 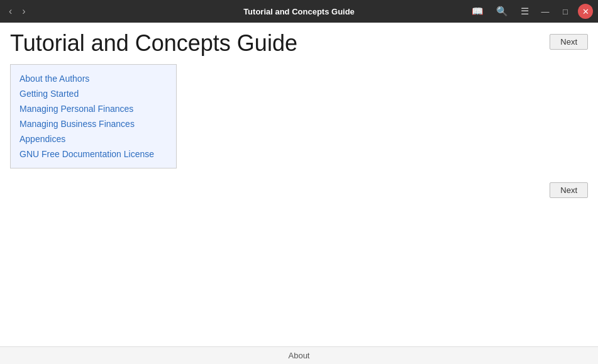 I want to click on toc-item-license: GNU Free Documentation License, so click(x=93, y=154).